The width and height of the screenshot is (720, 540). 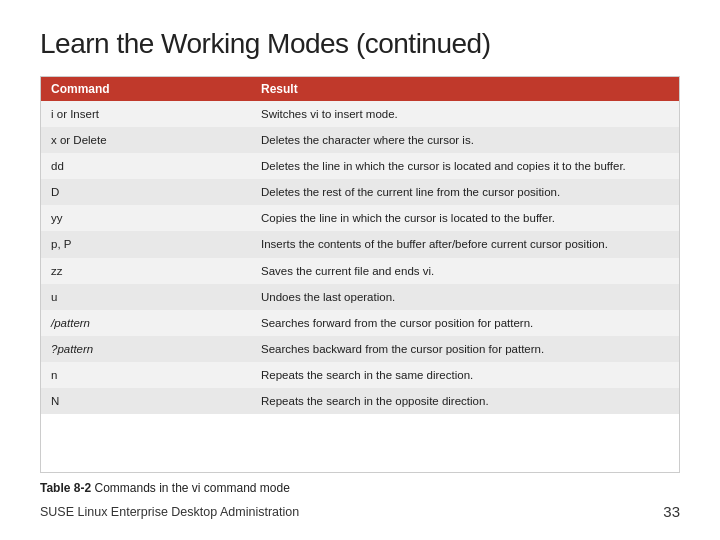 I want to click on table-row: uUndoes the last operation., so click(x=360, y=297).